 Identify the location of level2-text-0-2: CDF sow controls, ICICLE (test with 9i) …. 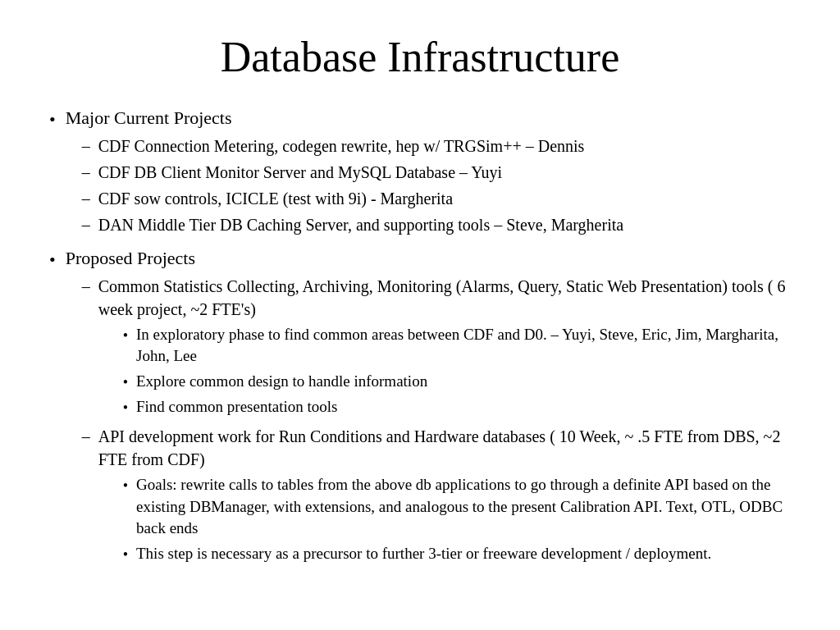
(276, 199).